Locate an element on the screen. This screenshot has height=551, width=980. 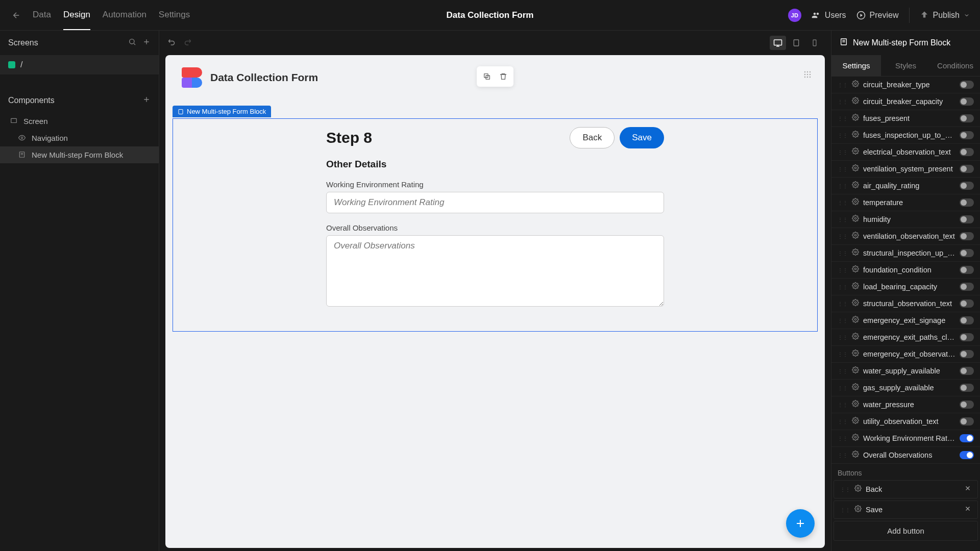
tab-settings: Settings is located at coordinates (856, 65).